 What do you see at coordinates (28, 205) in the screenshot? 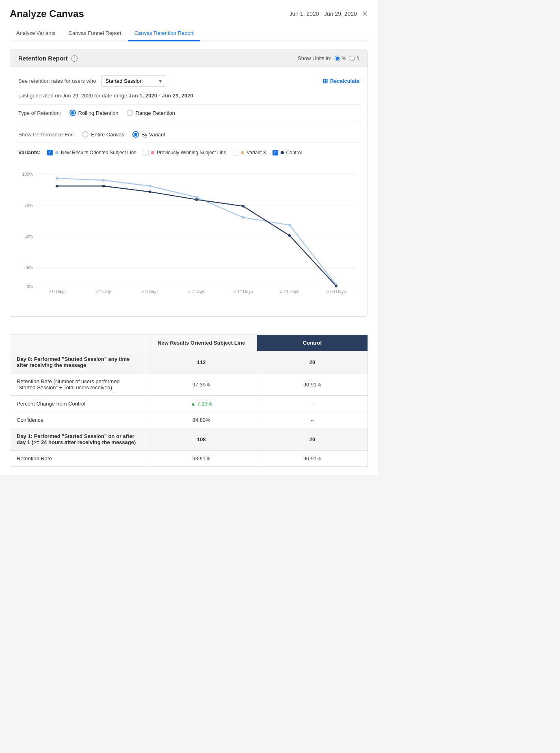
I see `svg-text: 75%` at bounding box center [28, 205].